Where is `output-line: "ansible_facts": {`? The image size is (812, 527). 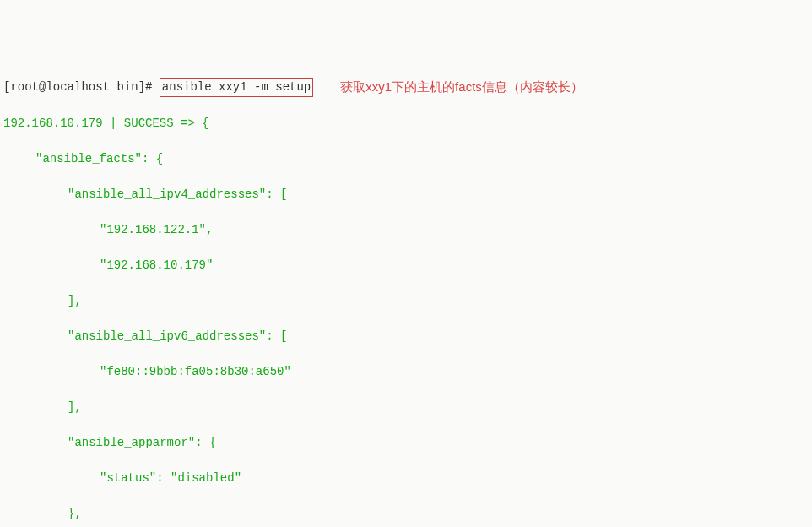
output-line: "ansible_facts": { is located at coordinates (422, 159).